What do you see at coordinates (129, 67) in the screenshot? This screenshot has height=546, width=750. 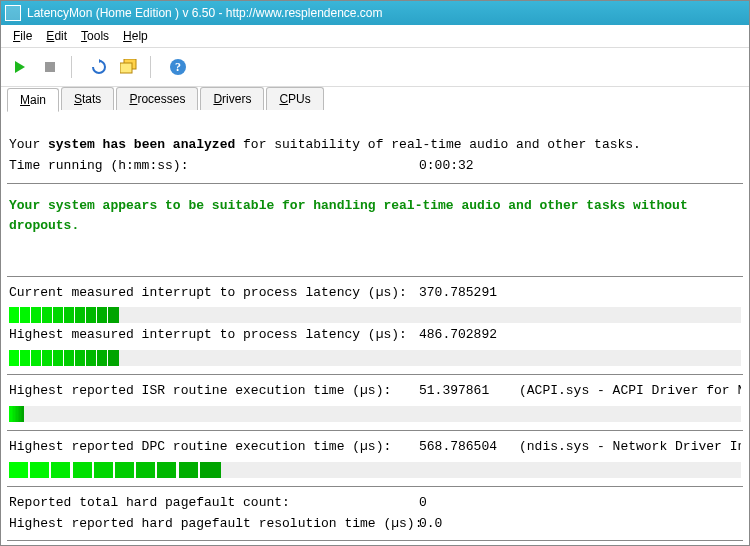 I see `windows-icon` at bounding box center [129, 67].